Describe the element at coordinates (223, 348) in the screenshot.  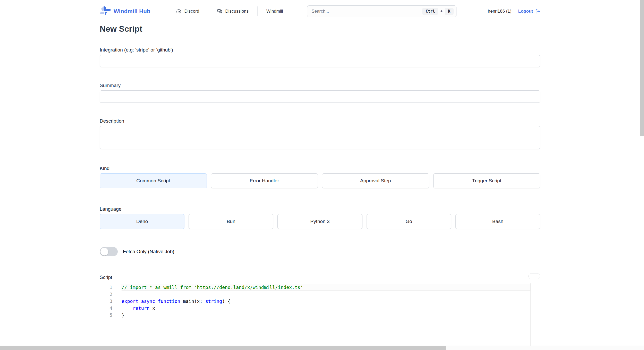
I see `horizontal-scrollbar-thumb` at that location.